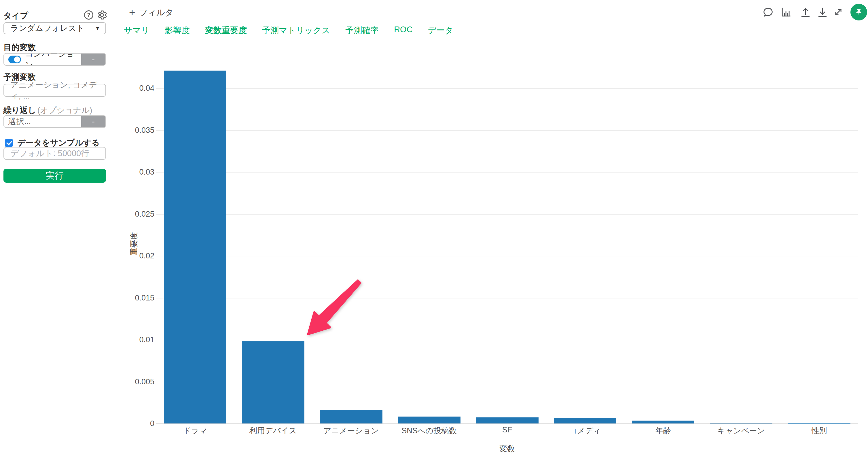 This screenshot has height=454, width=868. What do you see at coordinates (125, 256) in the screenshot?
I see `y-tick-label: 0.02` at bounding box center [125, 256].